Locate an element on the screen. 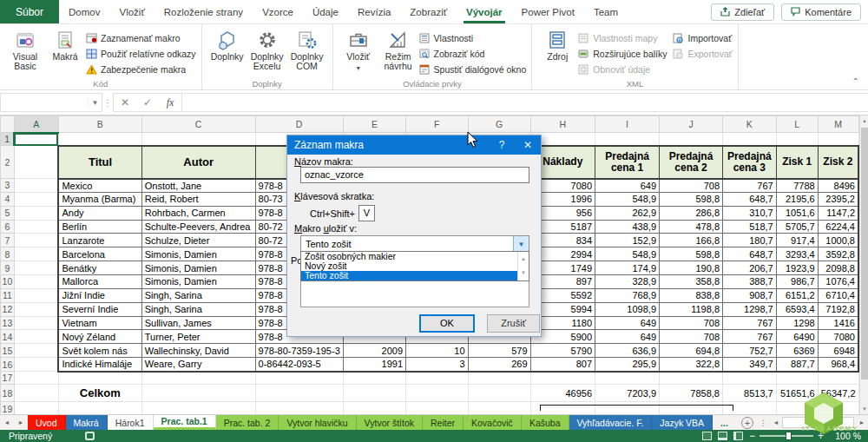  cell-B4: Myanma (Barma) is located at coordinates (100, 199).